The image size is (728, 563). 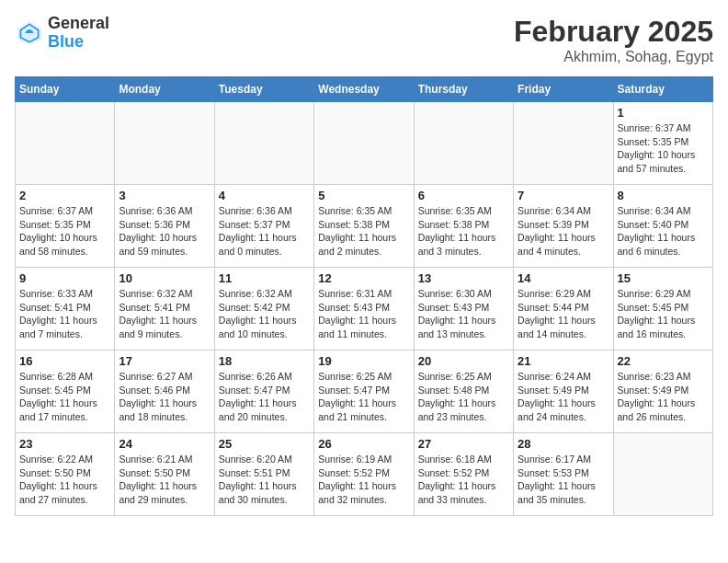 What do you see at coordinates (563, 475) in the screenshot?
I see `calendar-day-cell: 28Sunrise: 6:17 AM Sunset: 5:53 PM Dayli…` at bounding box center [563, 475].